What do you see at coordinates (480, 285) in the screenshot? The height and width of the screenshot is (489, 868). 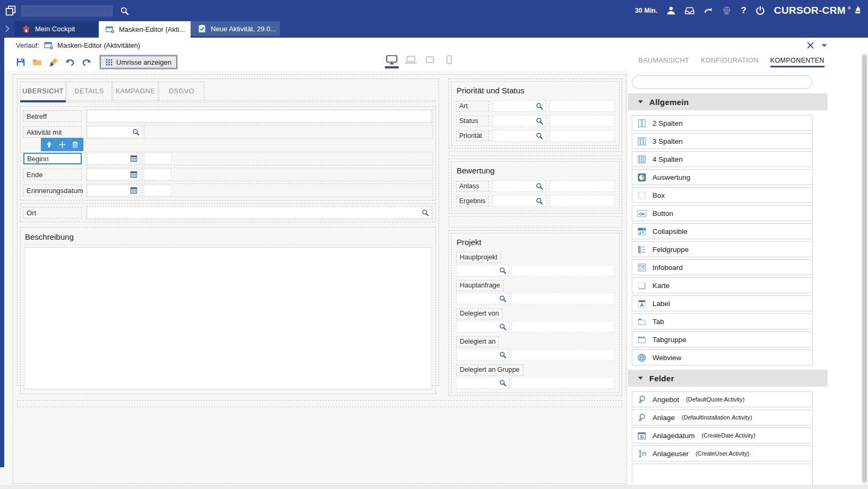 I see `field-label-hauptanfrage: Hauptanfrage` at bounding box center [480, 285].